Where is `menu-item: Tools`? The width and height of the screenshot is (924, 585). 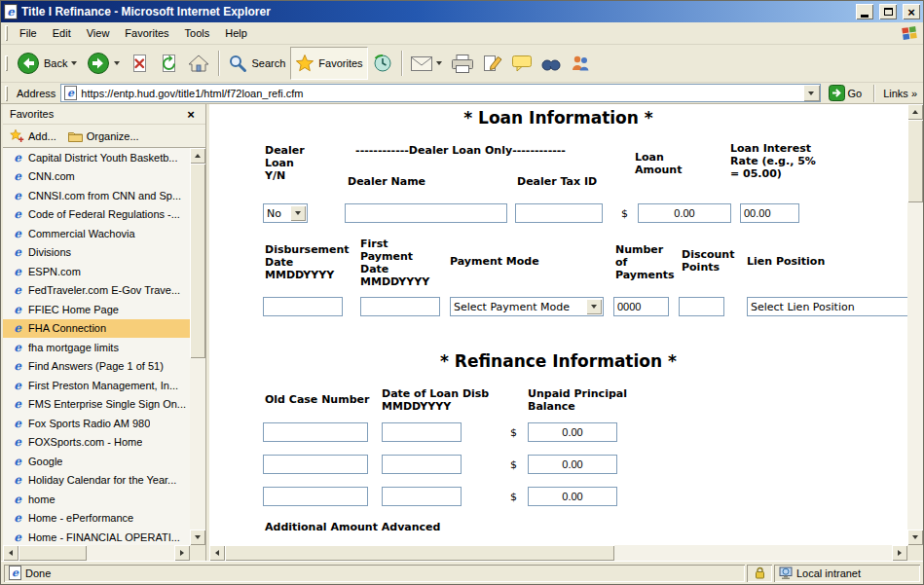 menu-item: Tools is located at coordinates (198, 33).